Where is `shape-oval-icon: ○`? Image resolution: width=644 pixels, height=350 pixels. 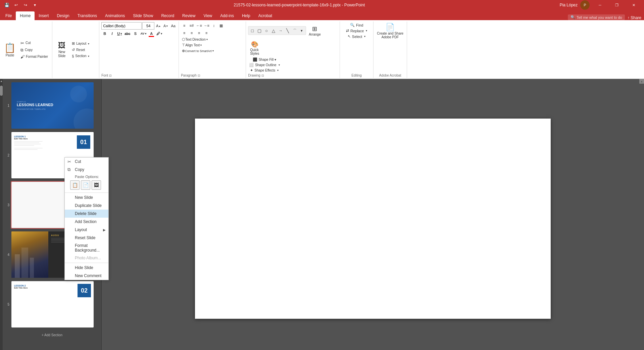
shape-oval-icon: ○ is located at coordinates (266, 31).